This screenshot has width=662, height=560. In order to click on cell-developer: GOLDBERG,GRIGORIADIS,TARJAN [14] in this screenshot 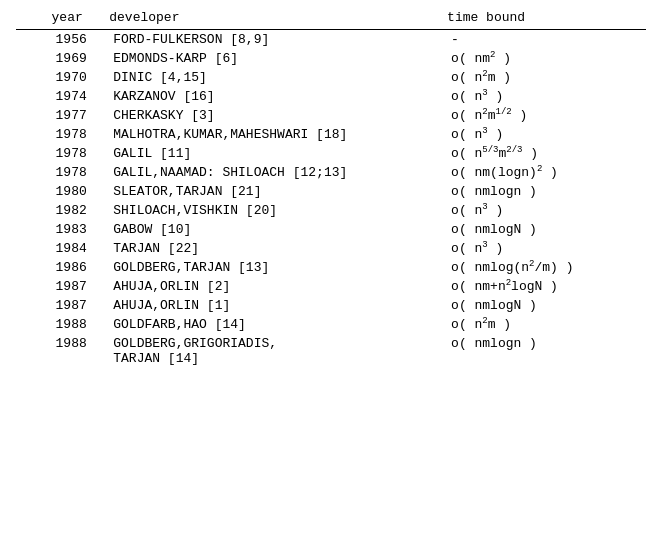, I will do `click(278, 351)`.